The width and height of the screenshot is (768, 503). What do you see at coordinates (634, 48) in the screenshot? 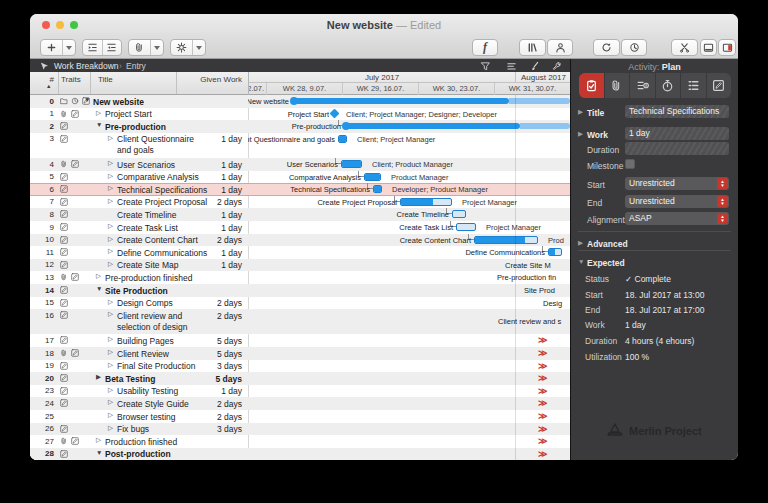
I see `activity-button` at bounding box center [634, 48].